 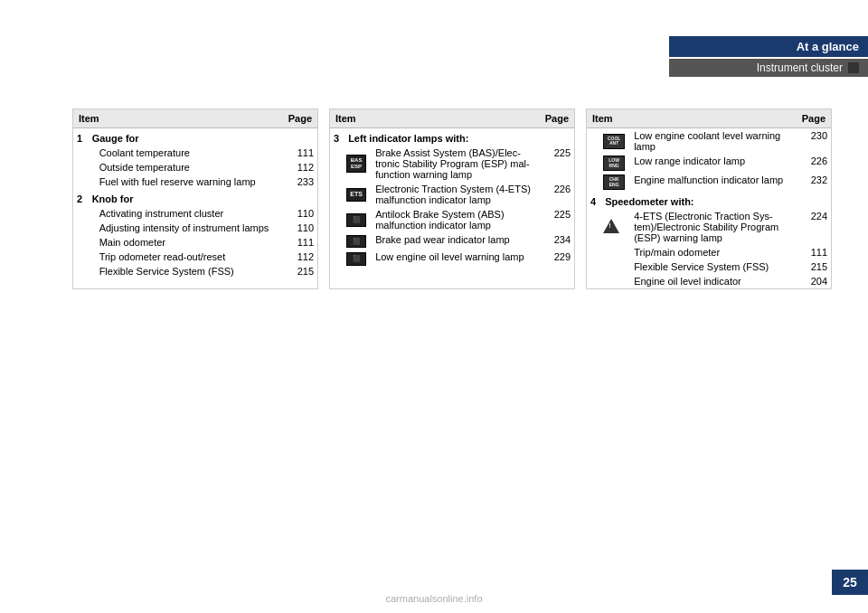 I want to click on table3-row-4ets: ! 4-ETS (Electronic Traction Sys­tem)/El…, so click(x=709, y=227).